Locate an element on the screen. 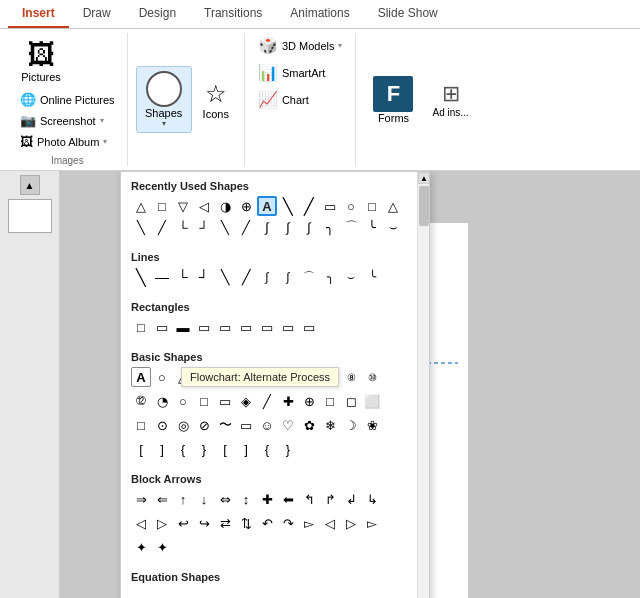  shape-line2: ╱ is located at coordinates (309, 206).